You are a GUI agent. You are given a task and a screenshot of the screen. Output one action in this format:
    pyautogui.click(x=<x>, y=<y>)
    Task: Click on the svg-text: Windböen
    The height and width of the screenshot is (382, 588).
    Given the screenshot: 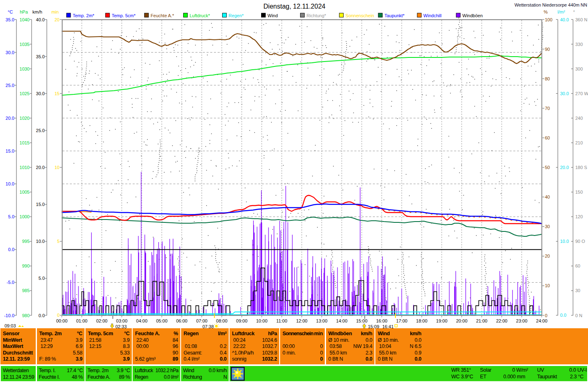 What is the action you would take?
    pyautogui.click(x=473, y=16)
    